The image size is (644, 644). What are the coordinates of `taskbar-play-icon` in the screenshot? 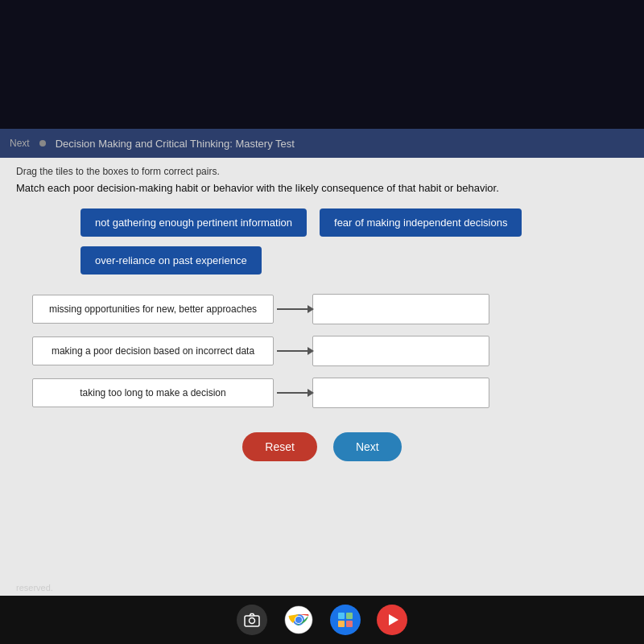 It's located at (392, 620).